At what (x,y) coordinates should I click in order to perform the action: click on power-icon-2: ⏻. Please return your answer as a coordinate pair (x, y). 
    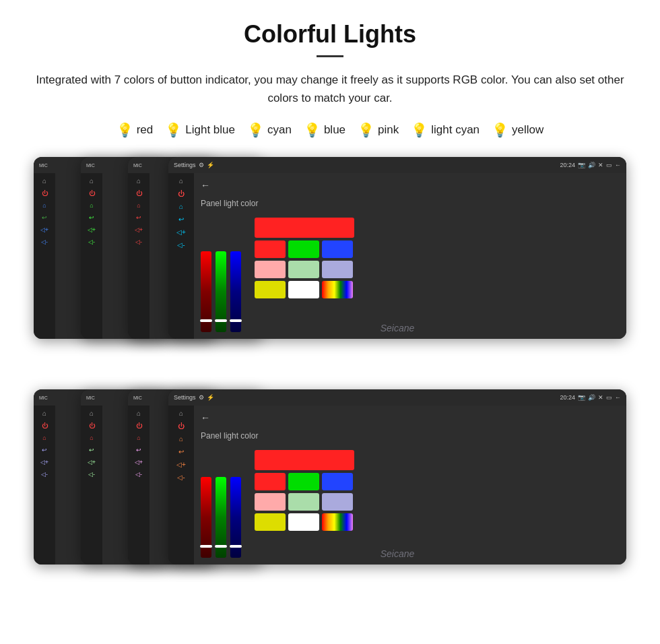
    Looking at the image, I should click on (92, 193).